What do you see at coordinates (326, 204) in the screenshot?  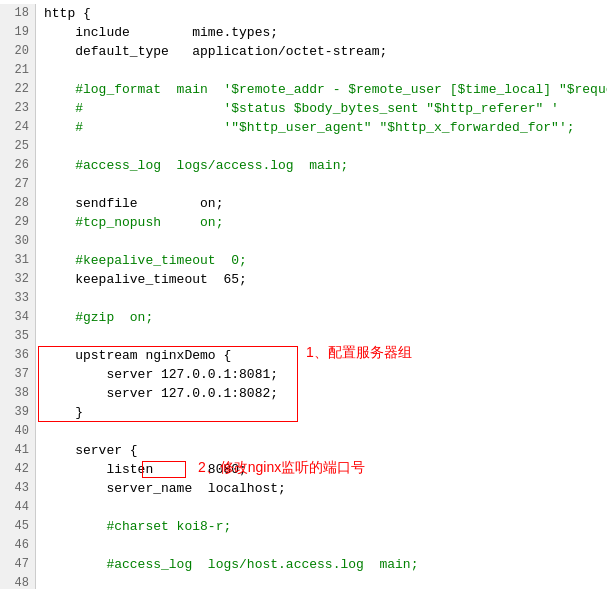 I see `code-line-28: sendfile on;` at bounding box center [326, 204].